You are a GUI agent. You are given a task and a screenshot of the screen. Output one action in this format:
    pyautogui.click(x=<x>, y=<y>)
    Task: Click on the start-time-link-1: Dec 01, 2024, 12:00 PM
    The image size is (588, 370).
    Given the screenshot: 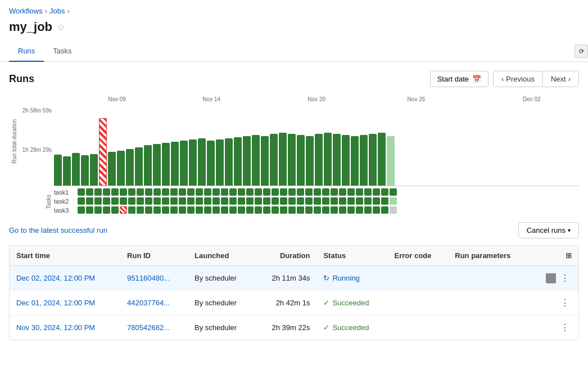 What is the action you would take?
    pyautogui.click(x=56, y=303)
    